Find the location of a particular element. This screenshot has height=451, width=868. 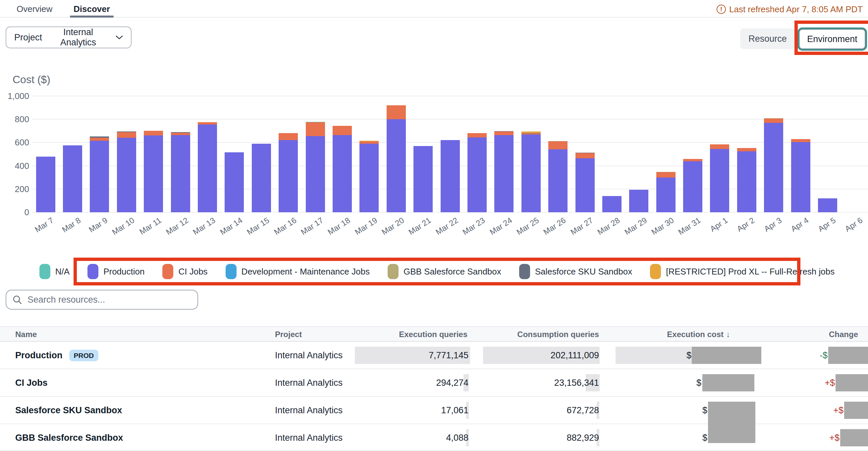

bar-slot: Mar 15 is located at coordinates (261, 154).